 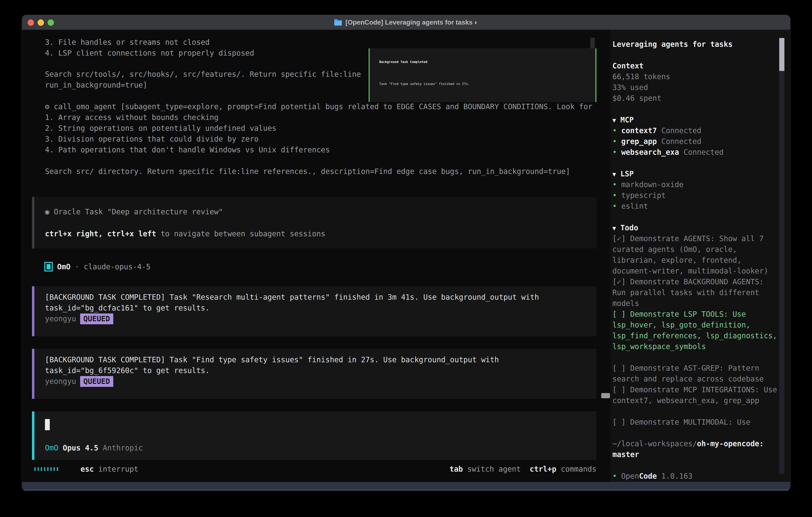 What do you see at coordinates (652, 185) in the screenshot?
I see `lsp-item-name: markdown-oxide` at bounding box center [652, 185].